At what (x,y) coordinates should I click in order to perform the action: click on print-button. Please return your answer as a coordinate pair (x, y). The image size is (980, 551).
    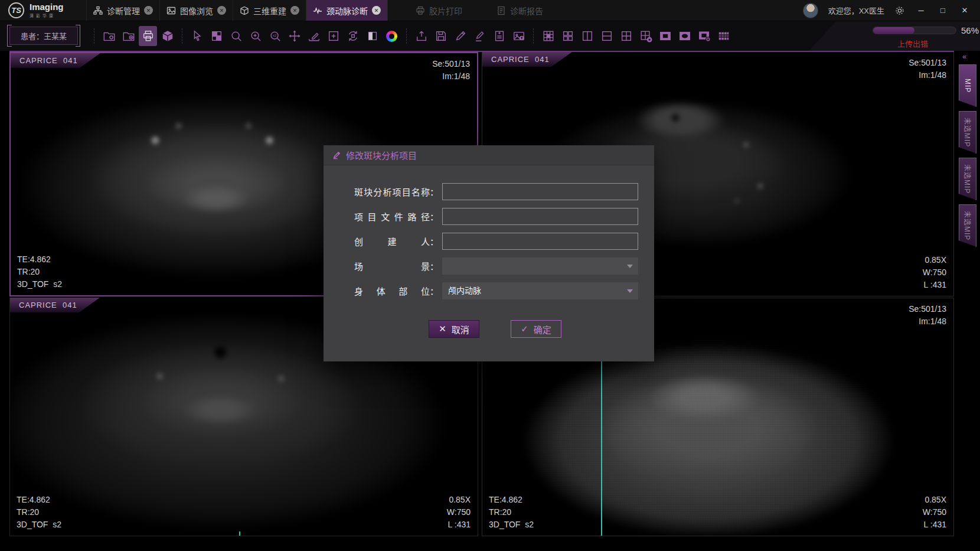
    Looking at the image, I should click on (148, 36).